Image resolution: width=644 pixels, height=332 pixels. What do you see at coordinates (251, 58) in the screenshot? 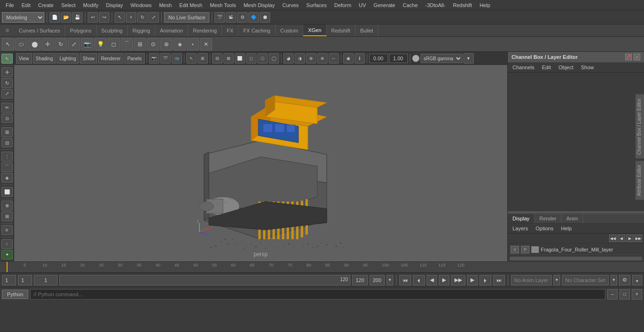
I see `vp-display2-btn: ◻` at bounding box center [251, 58].